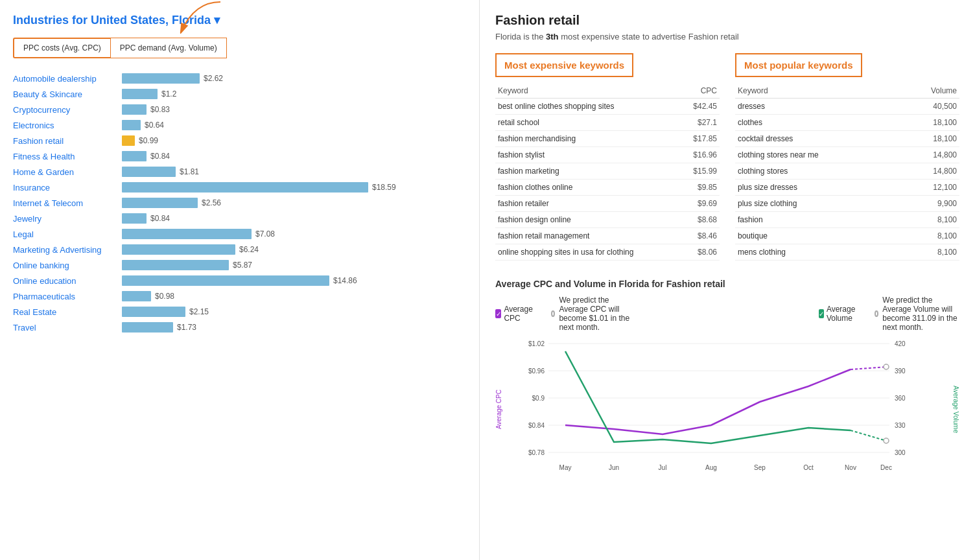 The image size is (975, 560). What do you see at coordinates (589, 171) in the screenshot?
I see `keyword-cell: fashion marketing` at bounding box center [589, 171].